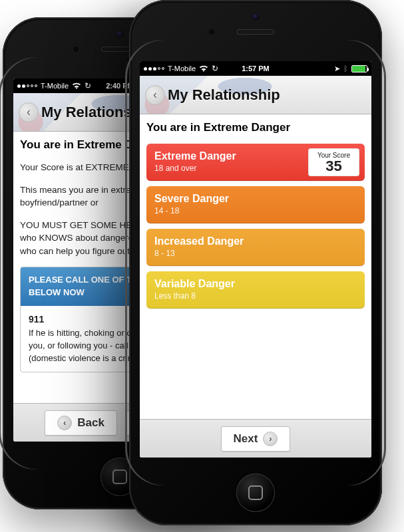  Describe the element at coordinates (256, 31) in the screenshot. I see `phone-top-bezel` at that location.